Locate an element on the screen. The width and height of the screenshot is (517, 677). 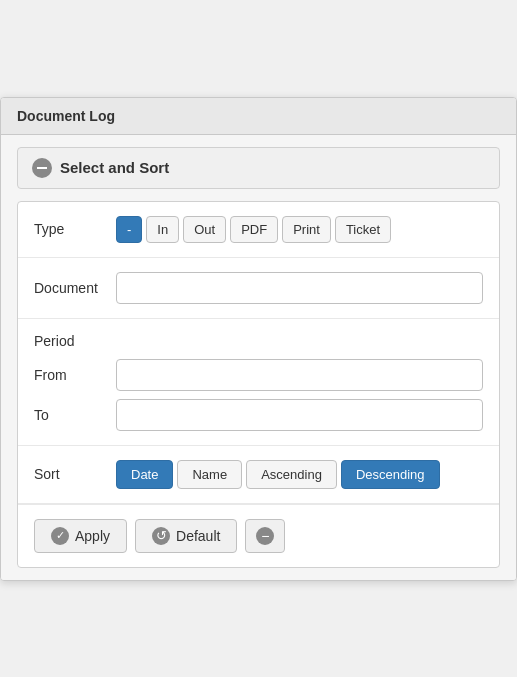
footer-row: Apply Default is located at coordinates (258, 536).